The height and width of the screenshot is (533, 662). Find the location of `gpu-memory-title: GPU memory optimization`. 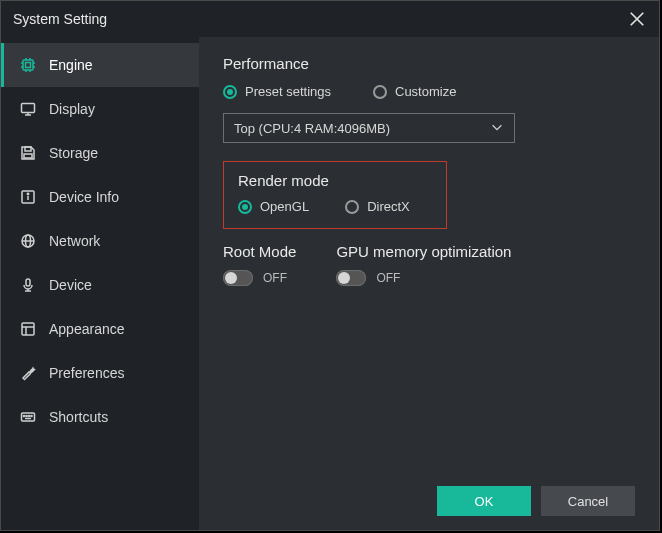

gpu-memory-title: GPU memory optimization is located at coordinates (424, 252).